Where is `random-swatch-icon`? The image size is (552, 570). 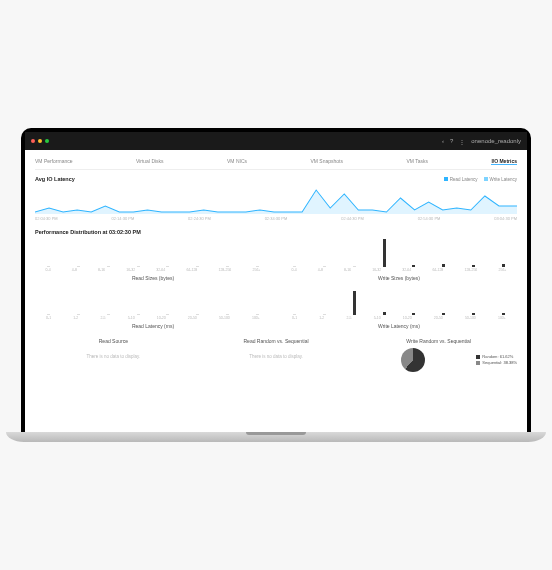
random-swatch-icon is located at coordinates (478, 357).